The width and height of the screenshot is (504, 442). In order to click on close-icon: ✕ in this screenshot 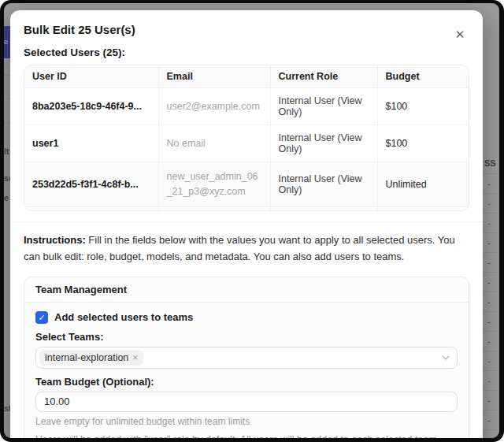, I will do `click(460, 35)`.